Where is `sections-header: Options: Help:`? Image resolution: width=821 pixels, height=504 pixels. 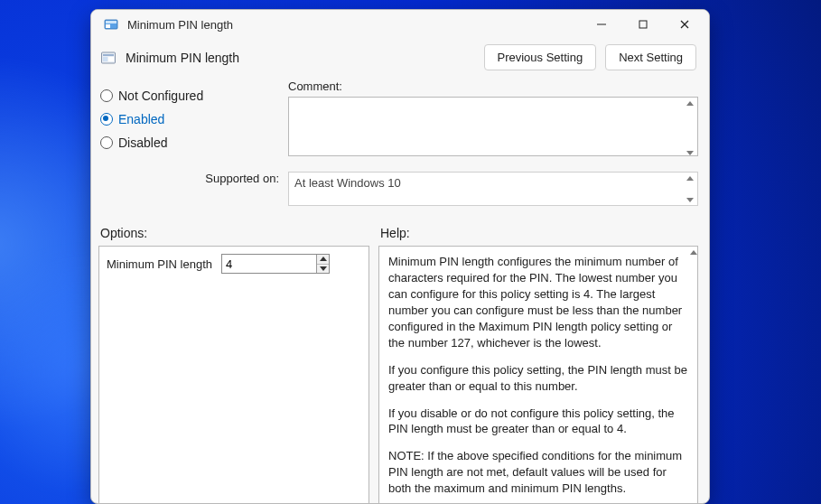
sections-header: Options: Help: is located at coordinates (398, 233).